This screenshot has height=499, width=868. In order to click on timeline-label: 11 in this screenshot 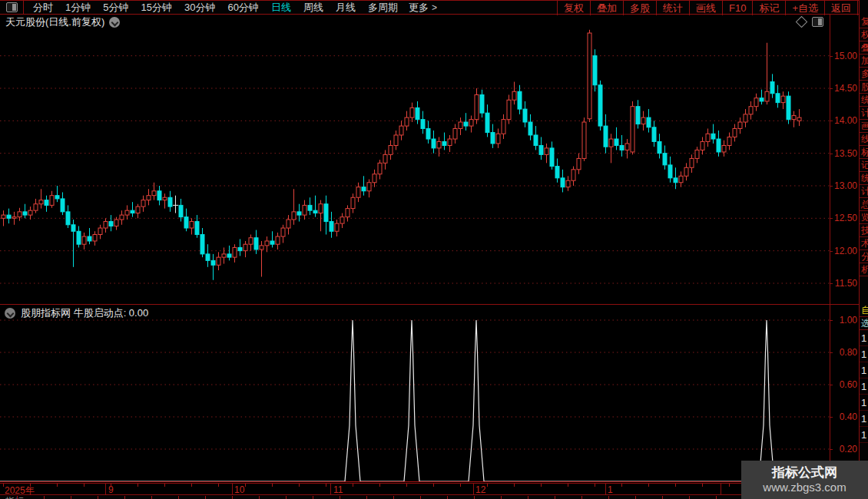, I will do `click(338, 490)`.